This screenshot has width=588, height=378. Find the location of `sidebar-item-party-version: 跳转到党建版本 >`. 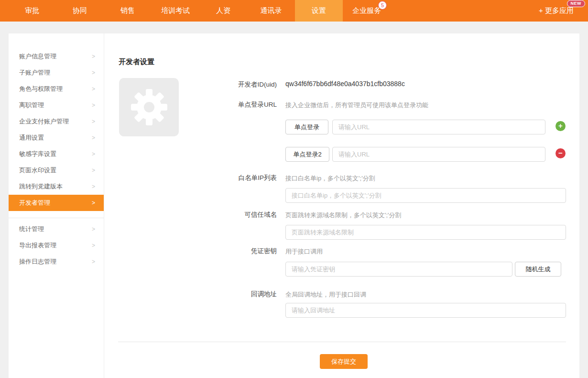

sidebar-item-party-version: 跳转到党建版本 > is located at coordinates (56, 187).